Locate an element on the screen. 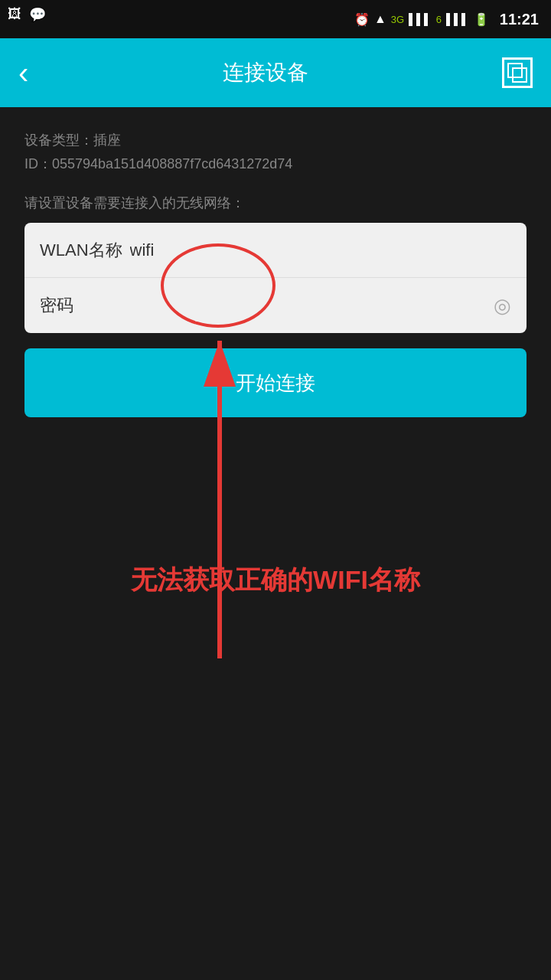 Image resolution: width=551 pixels, height=980 pixels. left-status-icons: 🖼 💬 is located at coordinates (27, 15).